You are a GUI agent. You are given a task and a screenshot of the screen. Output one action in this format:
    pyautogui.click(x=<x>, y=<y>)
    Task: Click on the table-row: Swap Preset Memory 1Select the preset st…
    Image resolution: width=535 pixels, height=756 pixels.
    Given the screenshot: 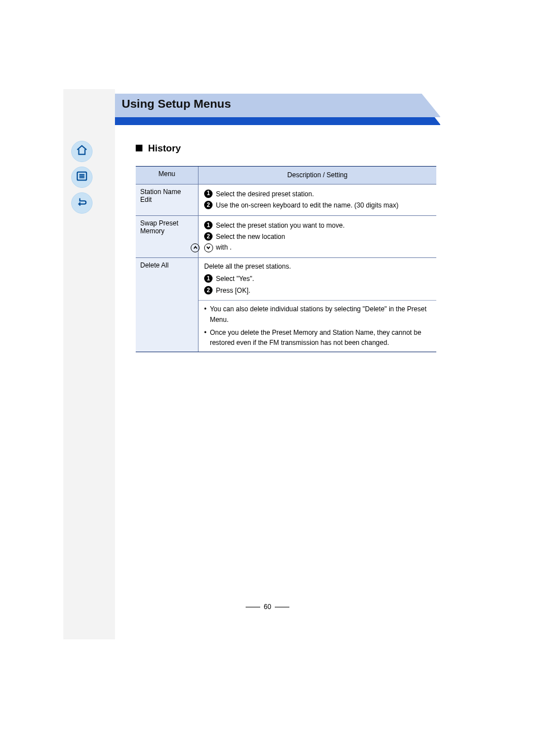 What is the action you would take?
    pyautogui.click(x=286, y=237)
    